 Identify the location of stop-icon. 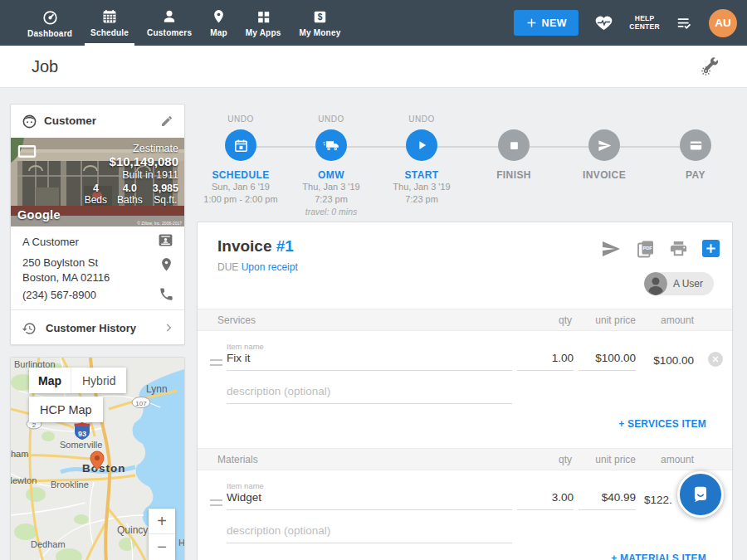
(515, 146).